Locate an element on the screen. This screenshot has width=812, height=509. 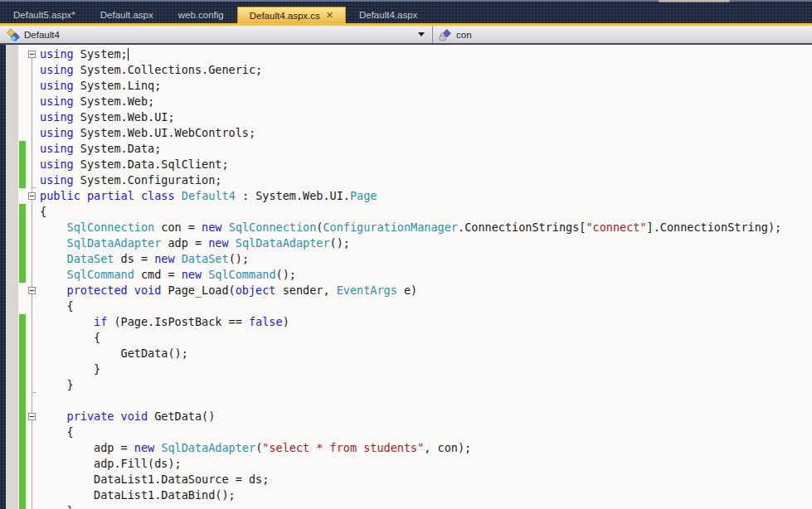
code-text: using System.Web.UI; is located at coordinates (426, 118).